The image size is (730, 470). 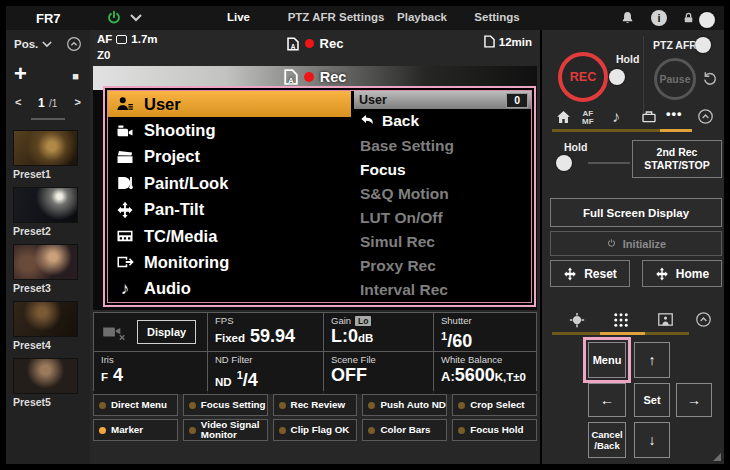 What do you see at coordinates (378, 373) in the screenshot?
I see `scene-file-setting: Scene File OFF` at bounding box center [378, 373].